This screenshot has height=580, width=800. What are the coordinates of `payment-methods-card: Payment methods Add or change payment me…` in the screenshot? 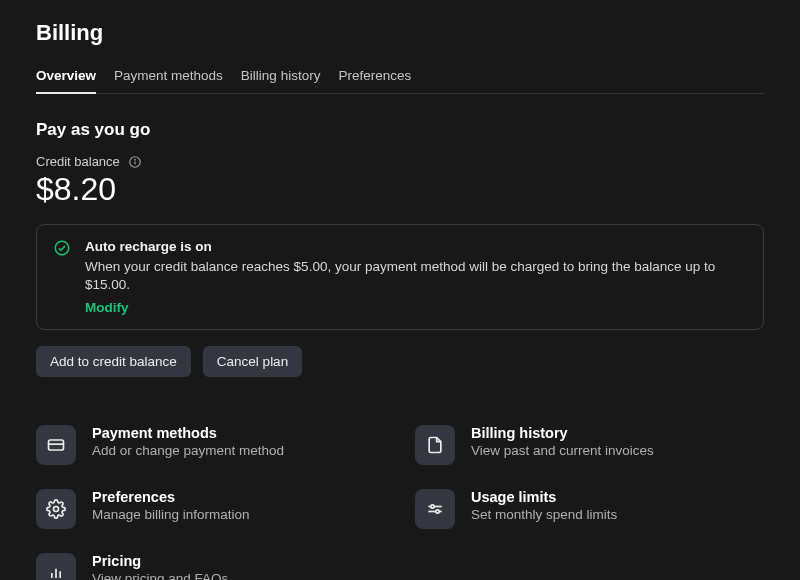 It's located at (210, 445).